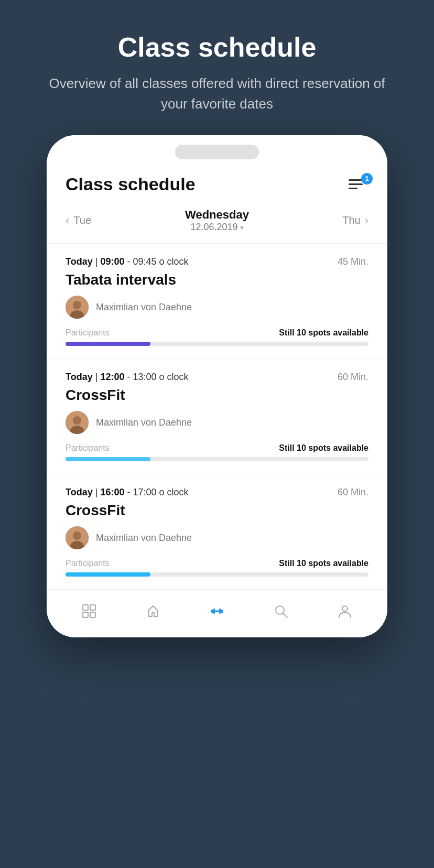 This screenshot has width=434, height=868. What do you see at coordinates (217, 181) in the screenshot?
I see `app-header: Class schedule 1` at bounding box center [217, 181].